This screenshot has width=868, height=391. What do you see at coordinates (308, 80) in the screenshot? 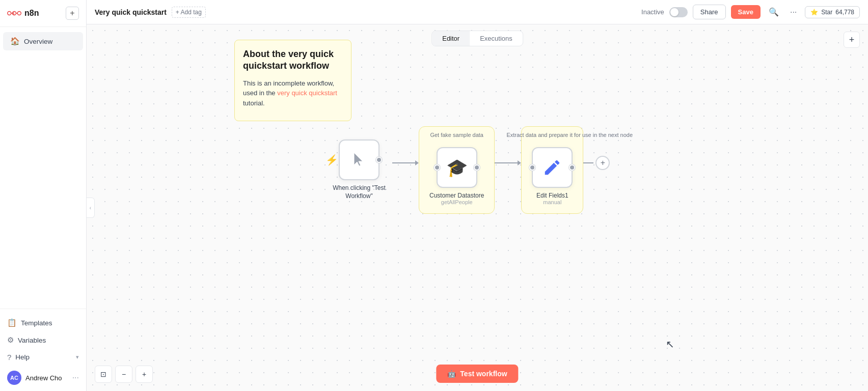
I see `info-card-wrapper: About the very quick quickstart workflow…` at bounding box center [308, 80].